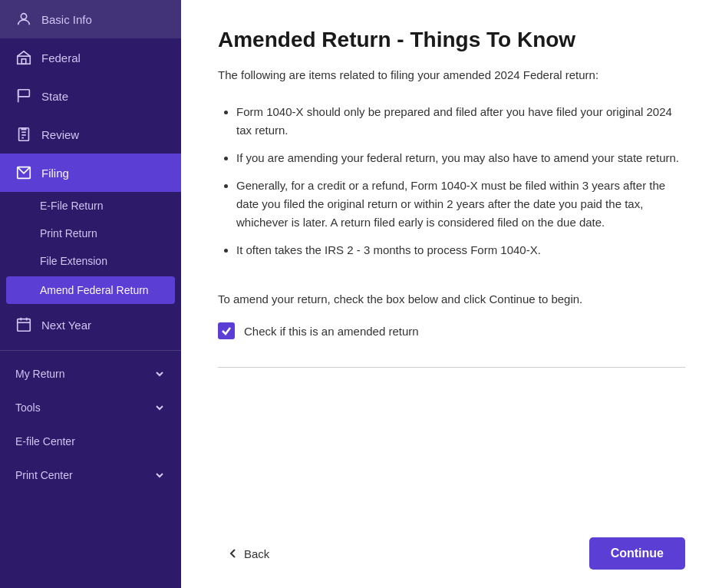  I want to click on checkbox-label: Check if this is an amended return, so click(331, 332).